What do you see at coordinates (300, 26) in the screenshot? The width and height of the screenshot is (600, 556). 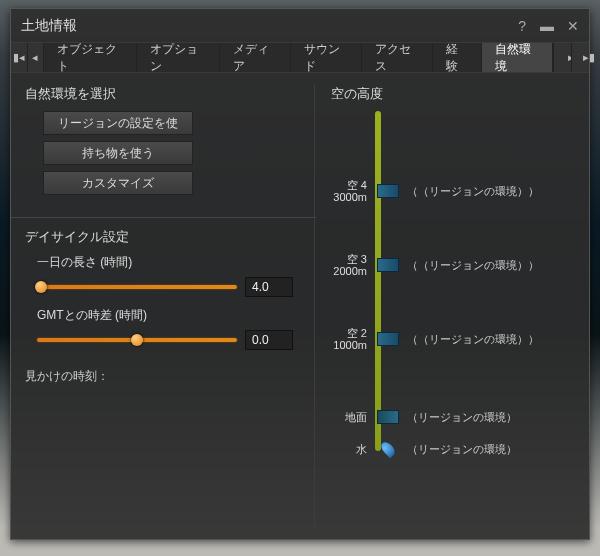 I see `titlebar: 土地情報 ? ▬ ✕` at bounding box center [300, 26].